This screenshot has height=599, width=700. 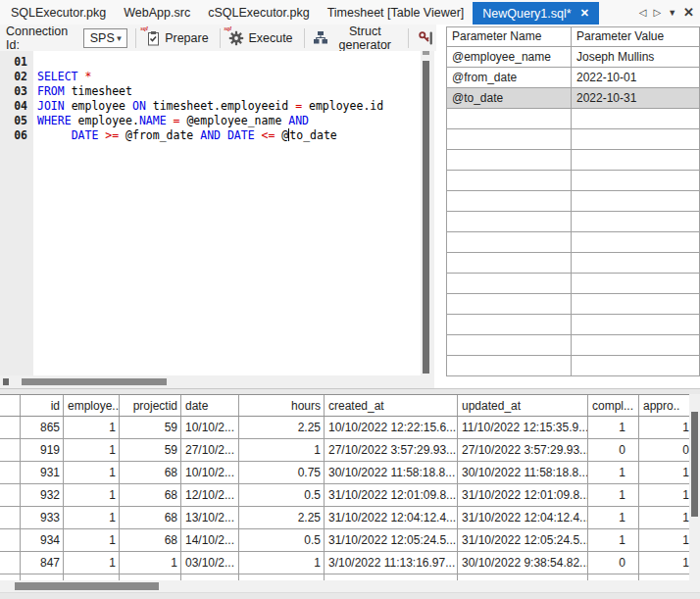 What do you see at coordinates (59, 12) in the screenshot?
I see `tab-sqlexecutor-pkg: SQLExecutor.pkg` at bounding box center [59, 12].